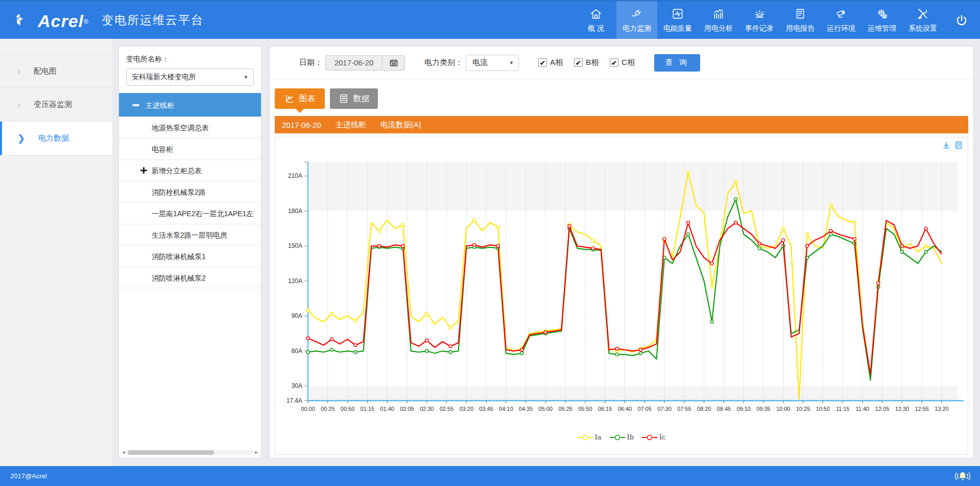 Image resolution: width=980 pixels, height=486 pixels. I want to click on logo-text: Acrel, so click(61, 21).